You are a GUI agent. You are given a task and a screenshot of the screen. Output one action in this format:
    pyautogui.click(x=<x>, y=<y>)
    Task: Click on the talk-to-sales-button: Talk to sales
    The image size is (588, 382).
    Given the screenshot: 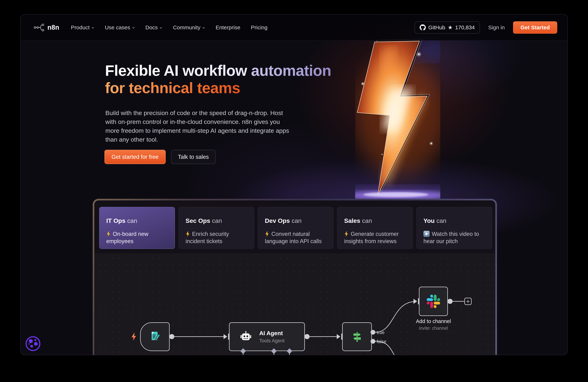 What is the action you would take?
    pyautogui.click(x=193, y=157)
    